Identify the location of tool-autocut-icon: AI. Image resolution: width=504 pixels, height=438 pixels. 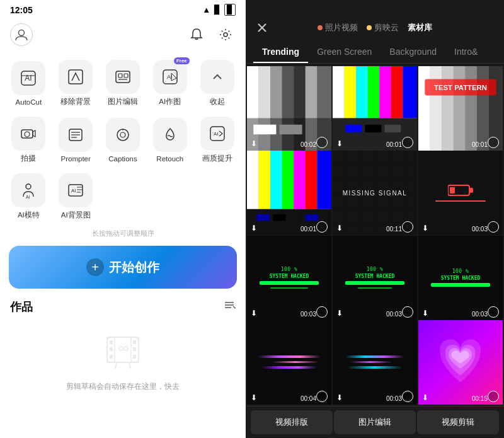
(28, 78).